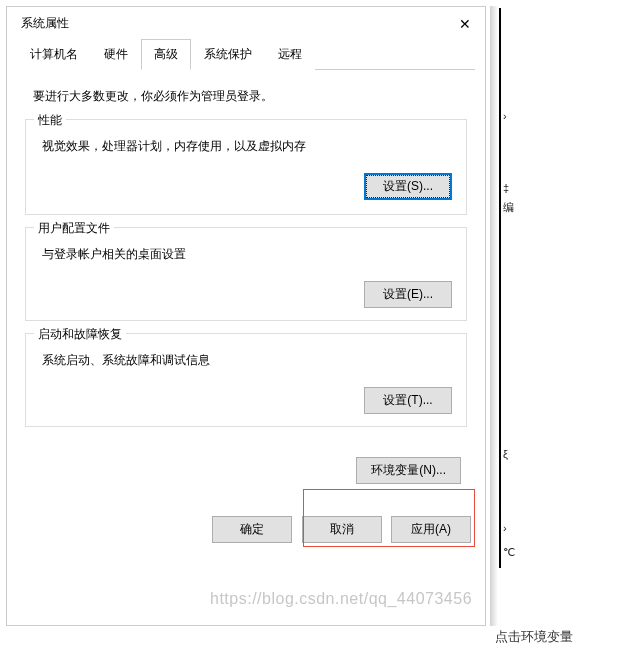 This screenshot has width=630, height=648. I want to click on group-user-profile-legend: 用户配置文件, so click(74, 228).